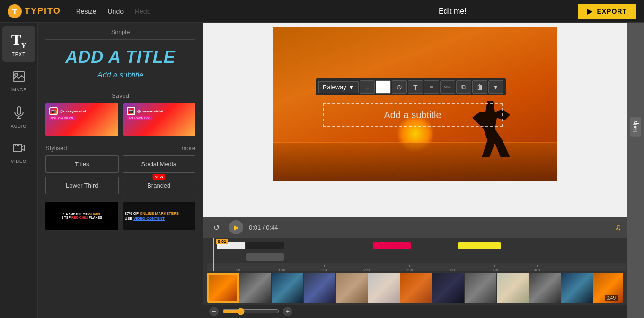 This screenshot has width=644, height=318. What do you see at coordinates (19, 81) in the screenshot?
I see `sidebar-item-image: IMAGE` at bounding box center [19, 81].